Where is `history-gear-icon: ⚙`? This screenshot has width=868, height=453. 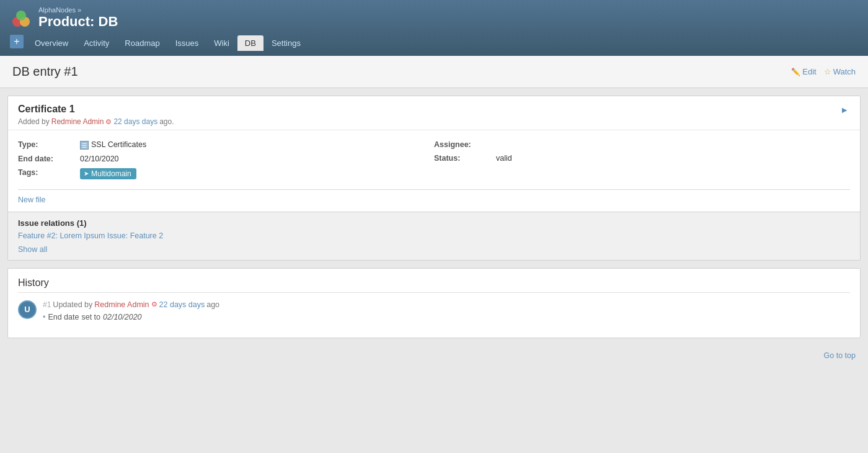 history-gear-icon: ⚙ is located at coordinates (154, 304).